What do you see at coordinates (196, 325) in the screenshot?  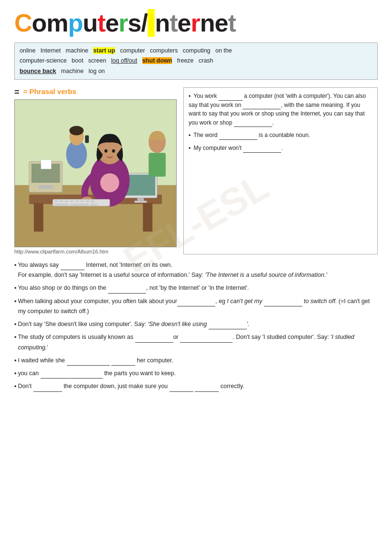 I see `exercise-4: • Don't say 'She doesn't like using comp…` at bounding box center [196, 325].